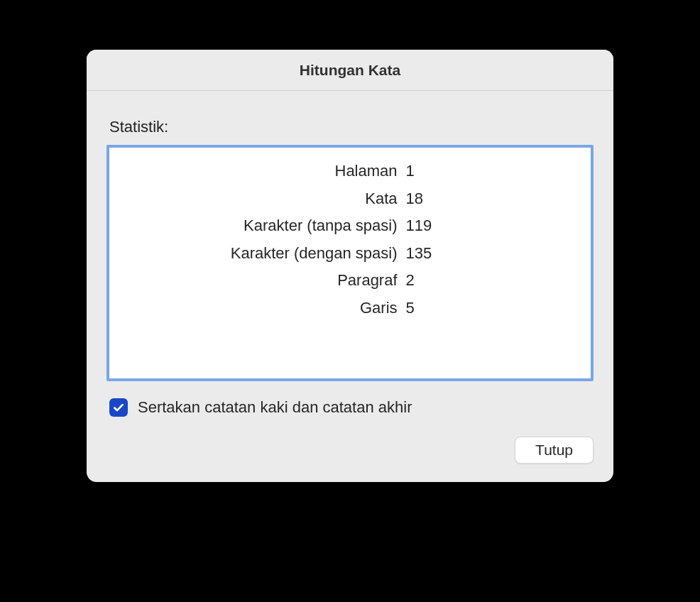  I want to click on include-footnotes-checkbox, so click(119, 407).